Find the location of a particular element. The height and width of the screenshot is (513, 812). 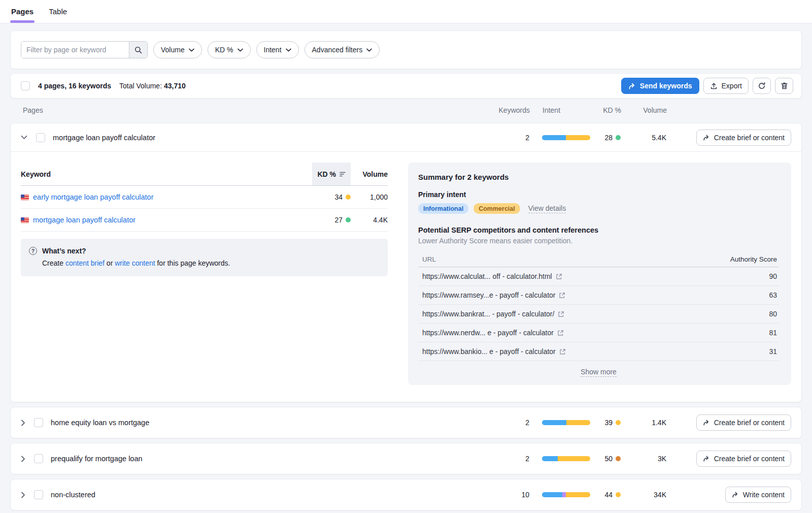

filter-kd-dropdown: KD % is located at coordinates (229, 50).